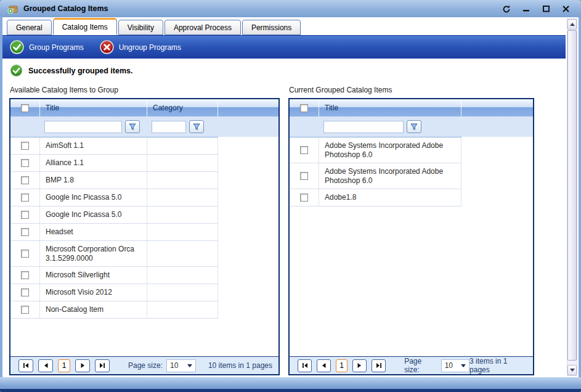  Describe the element at coordinates (526, 9) in the screenshot. I see `minimize-icon` at that location.